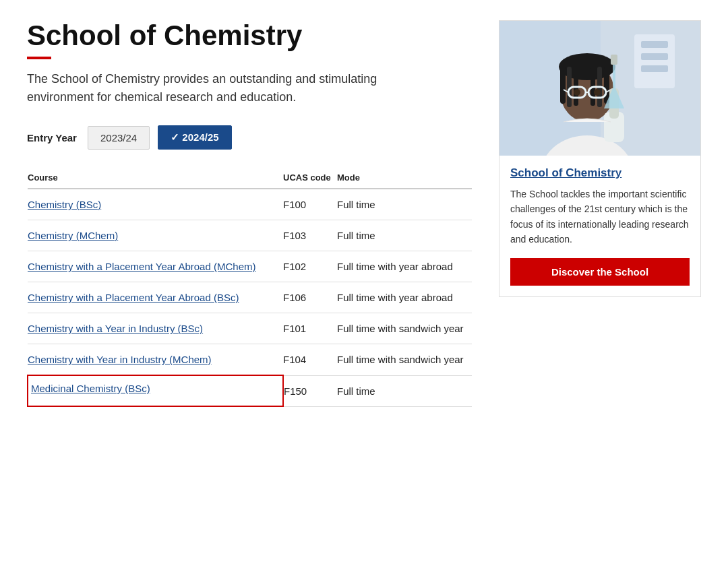  I want to click on course-cell: Chemistry with Year in Industry (MChem), so click(155, 360).